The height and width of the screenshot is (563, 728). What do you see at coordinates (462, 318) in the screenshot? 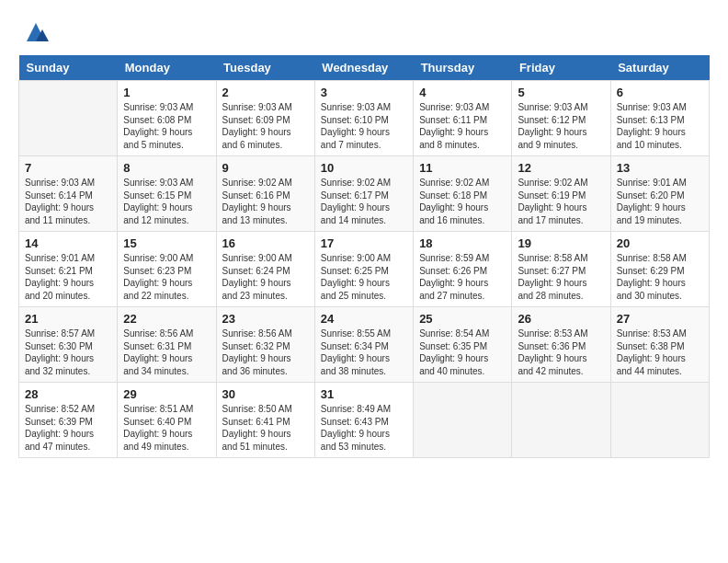
I see `day-number: 25` at bounding box center [462, 318].